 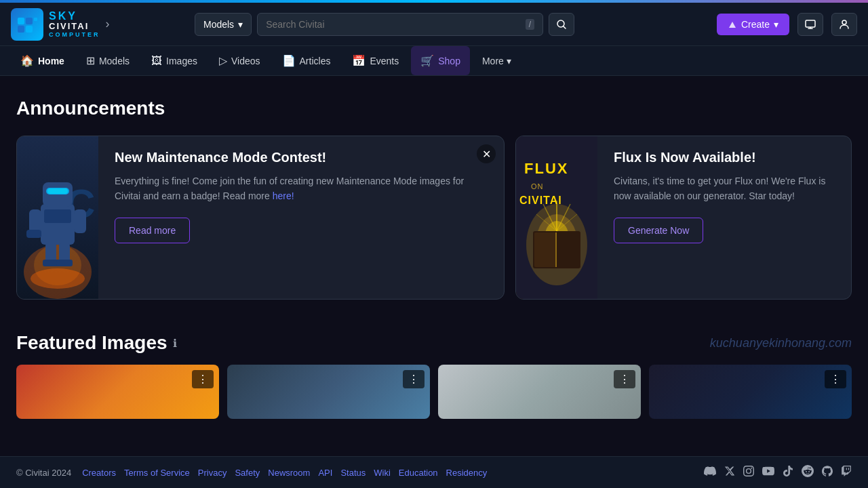 What do you see at coordinates (496, 61) in the screenshot?
I see `nav-more-button: More ▾` at bounding box center [496, 61].